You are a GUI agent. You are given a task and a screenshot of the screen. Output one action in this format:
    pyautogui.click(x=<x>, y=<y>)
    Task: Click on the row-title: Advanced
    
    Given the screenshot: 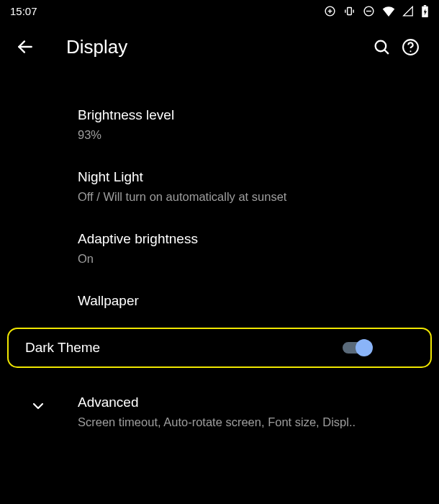 What is the action you would take?
    pyautogui.click(x=252, y=403)
    